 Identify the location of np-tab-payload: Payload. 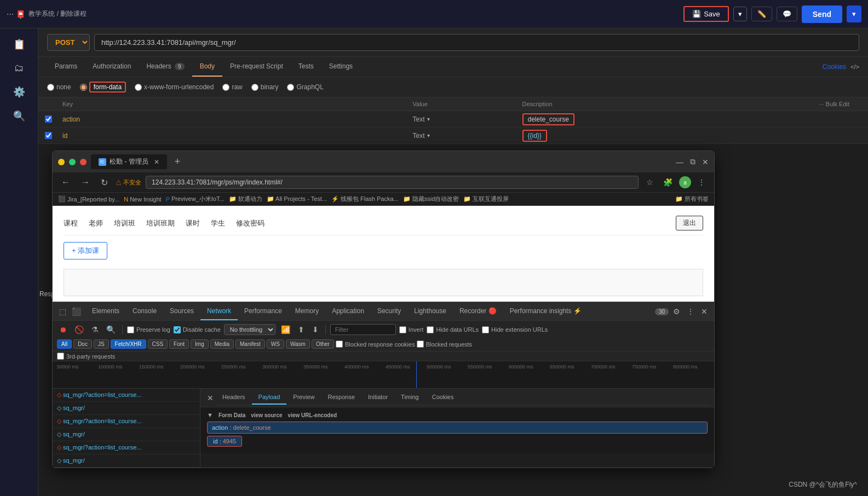
(269, 397).